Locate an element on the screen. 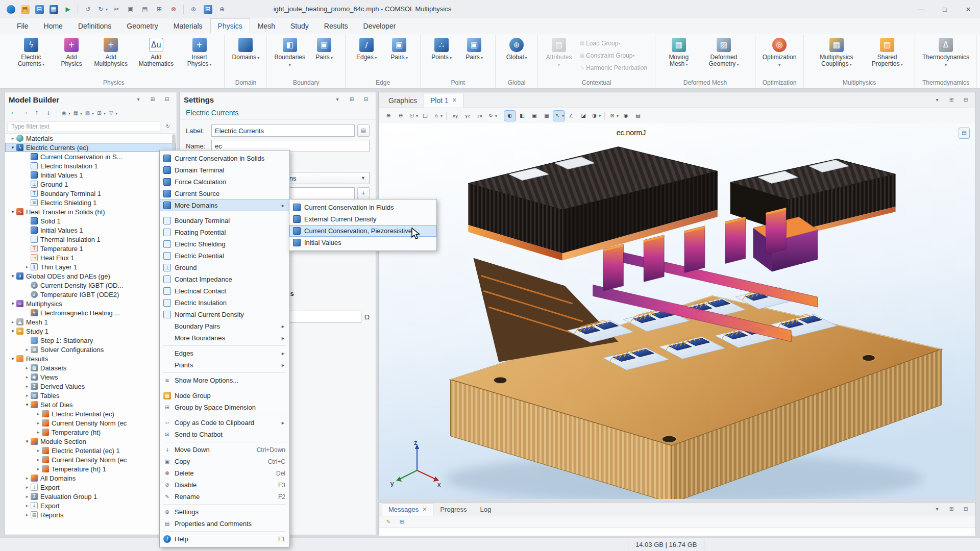 The image size is (980, 551). menu-item-electric-potential: Electric Potential is located at coordinates (225, 256).